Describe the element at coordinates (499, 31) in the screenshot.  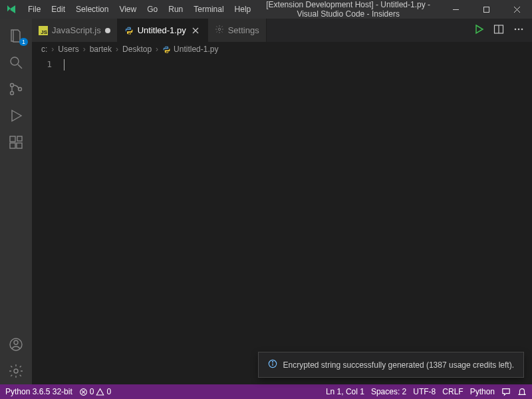
I see `editor-actions` at that location.